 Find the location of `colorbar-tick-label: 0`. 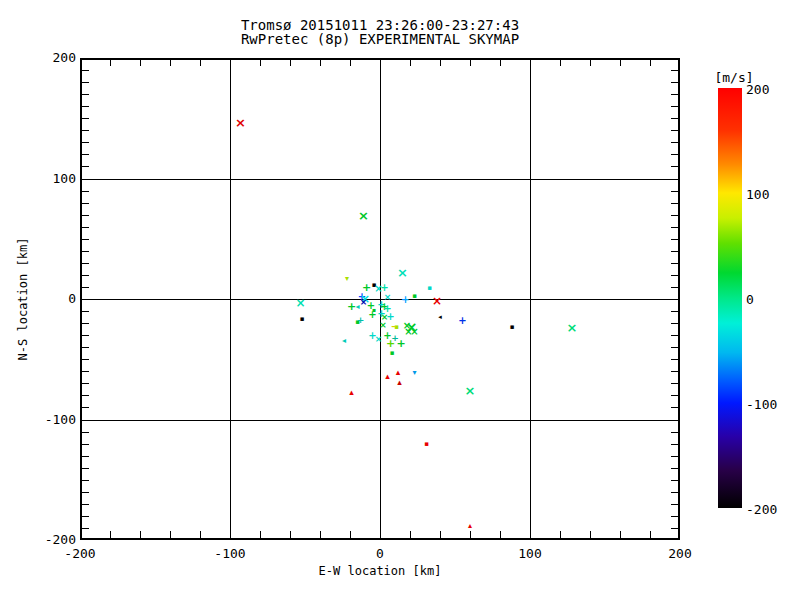

colorbar-tick-label: 0 is located at coordinates (771, 300).